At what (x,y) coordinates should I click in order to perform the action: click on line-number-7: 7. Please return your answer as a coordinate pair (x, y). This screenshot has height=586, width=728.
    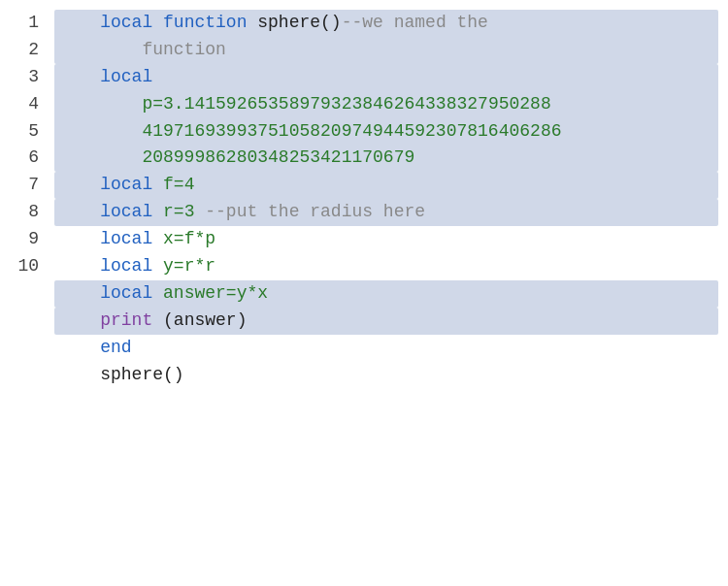
    Looking at the image, I should click on (27, 185).